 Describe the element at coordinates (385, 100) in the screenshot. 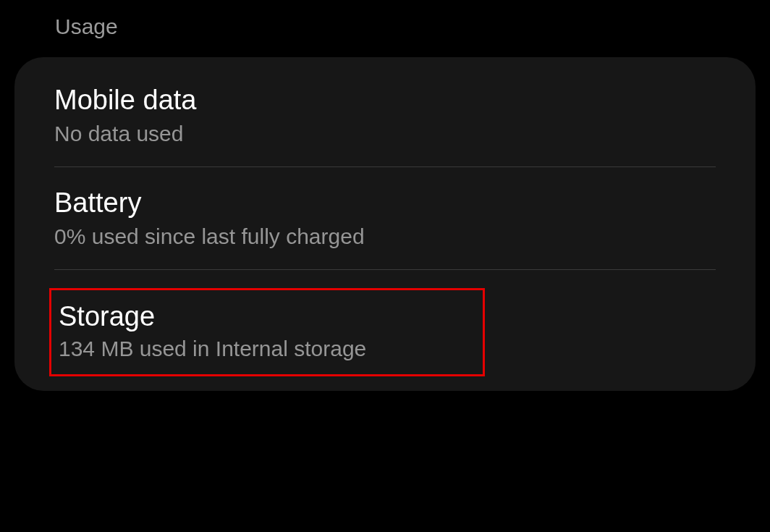

I see `mobile-data-title: Mobile data` at that location.